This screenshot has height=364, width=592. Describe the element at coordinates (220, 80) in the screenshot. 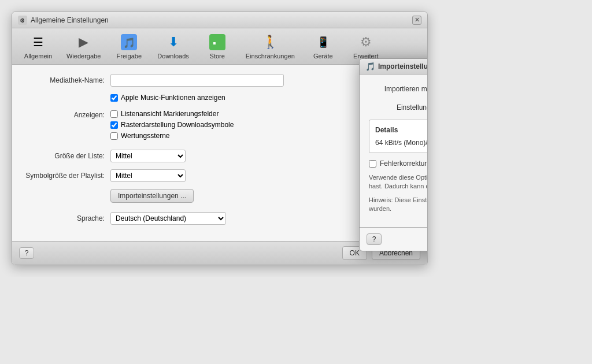

I see `mediathek-row: Mediathek-Name:` at that location.